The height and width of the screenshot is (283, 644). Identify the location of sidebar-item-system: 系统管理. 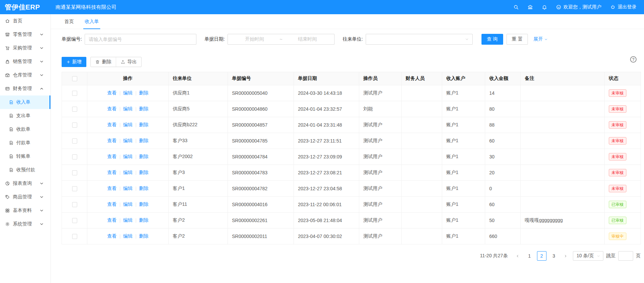
(25, 224).